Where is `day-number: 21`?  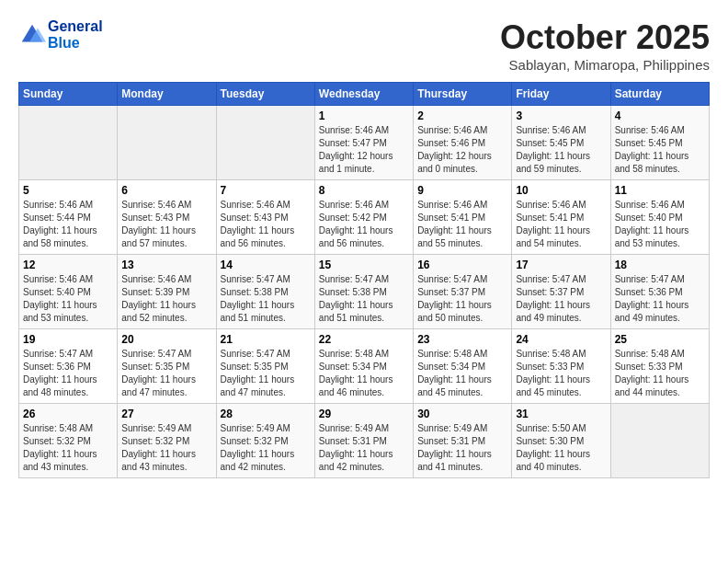
day-number: 21 is located at coordinates (266, 339).